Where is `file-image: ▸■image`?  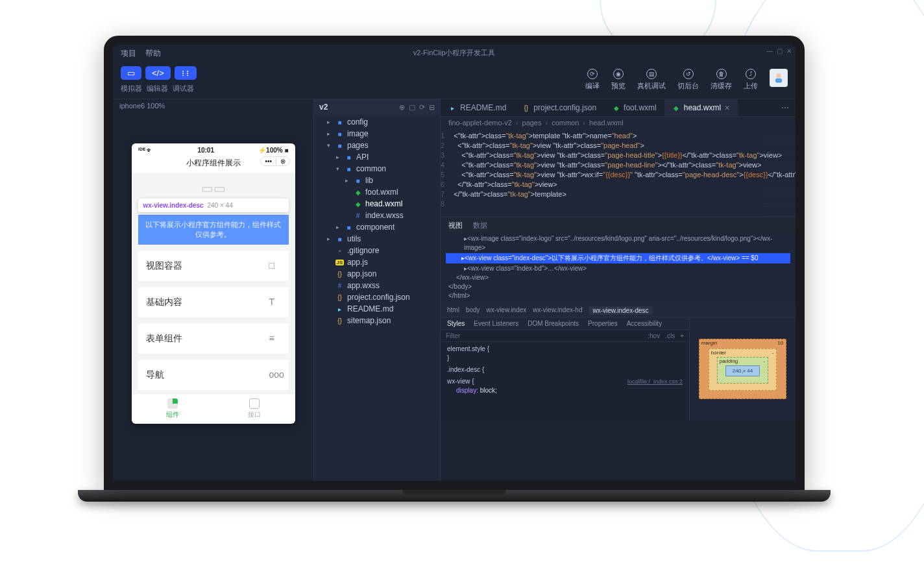 file-image: ▸■image is located at coordinates (377, 134).